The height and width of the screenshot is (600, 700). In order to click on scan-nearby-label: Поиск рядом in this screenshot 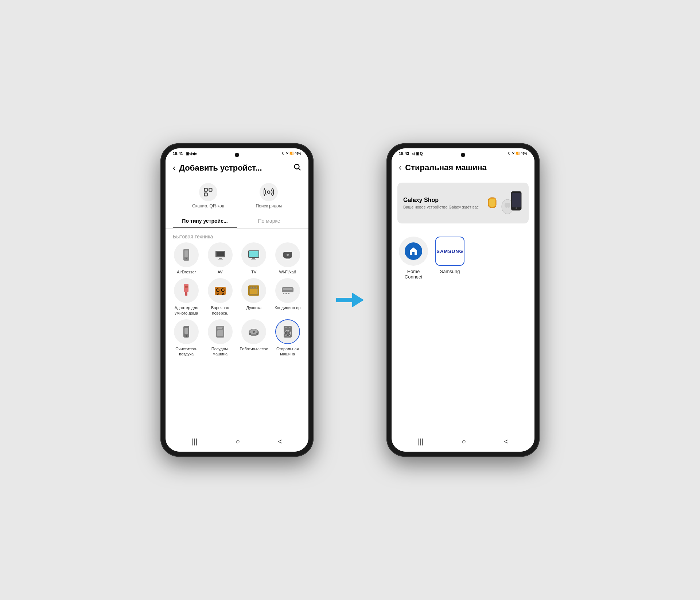, I will do `click(269, 206)`.